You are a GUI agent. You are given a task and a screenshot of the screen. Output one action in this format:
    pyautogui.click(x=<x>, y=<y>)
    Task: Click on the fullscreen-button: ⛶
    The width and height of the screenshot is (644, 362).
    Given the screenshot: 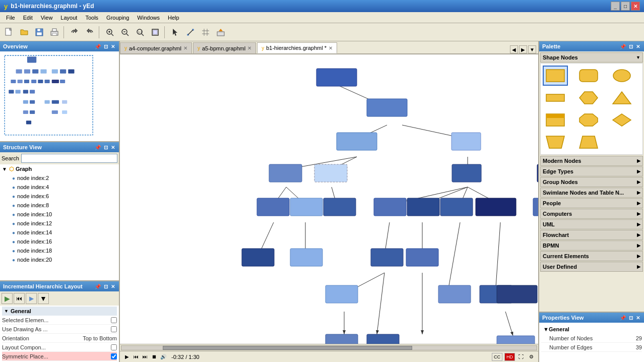 What is the action you would take?
    pyautogui.click(x=521, y=357)
    